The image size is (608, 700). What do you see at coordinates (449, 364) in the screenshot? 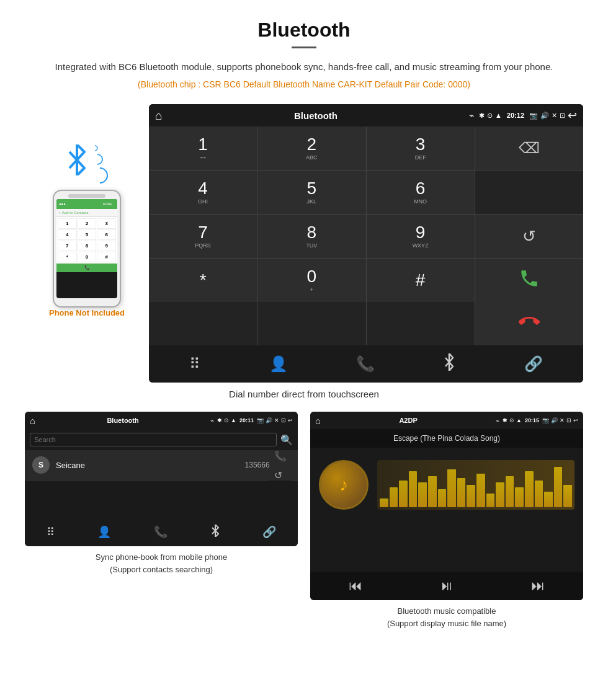
I see `nav-bluetooth-icon` at bounding box center [449, 364].